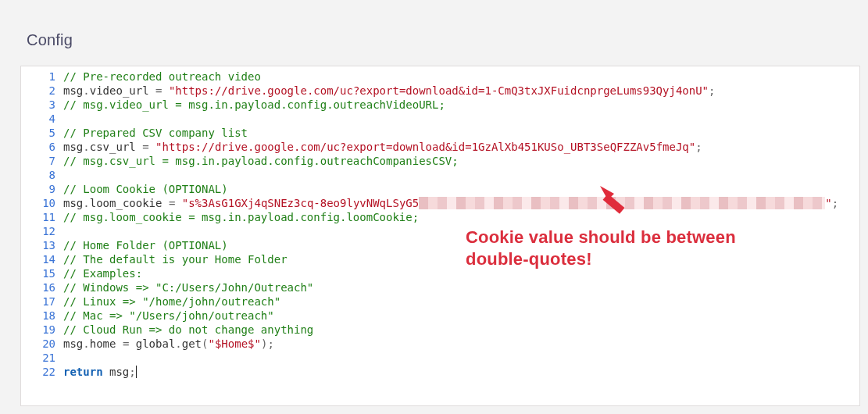 This screenshot has width=868, height=414. Describe the element at coordinates (42, 302) in the screenshot. I see `line-number: 17` at that location.